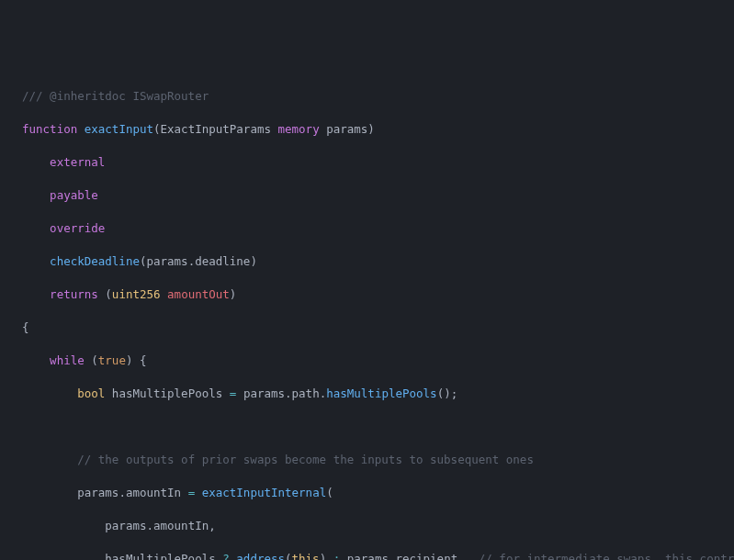 The width and height of the screenshot is (734, 560). I want to click on prop: recipient, so click(426, 556).